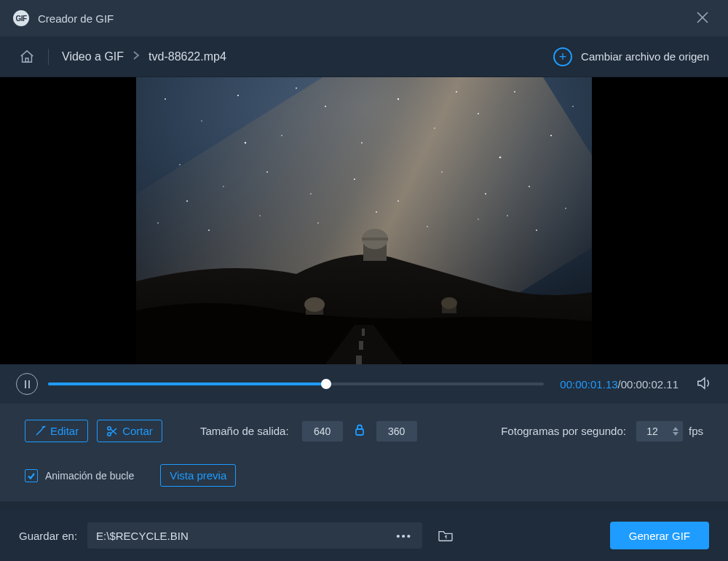 The image size is (728, 561). Describe the element at coordinates (90, 476) in the screenshot. I see `loop-animation-label: Animación de bucle` at that location.